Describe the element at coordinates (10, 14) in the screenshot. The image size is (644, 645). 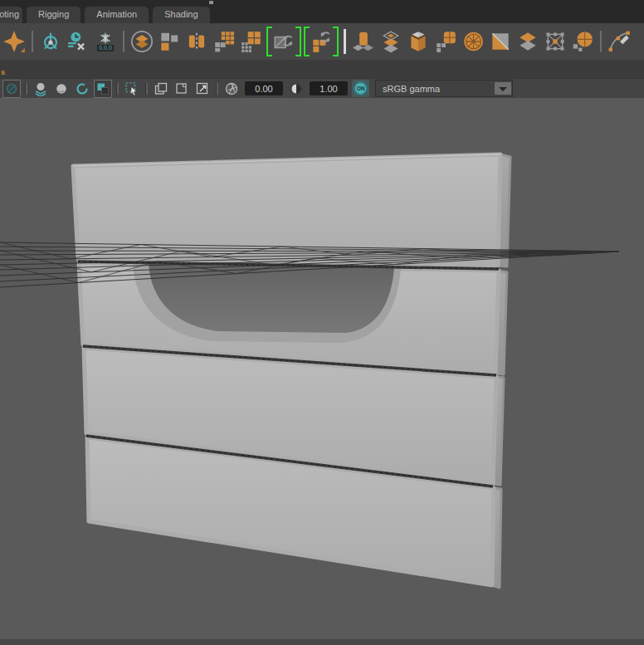
I see `tab-label: oting` at that location.